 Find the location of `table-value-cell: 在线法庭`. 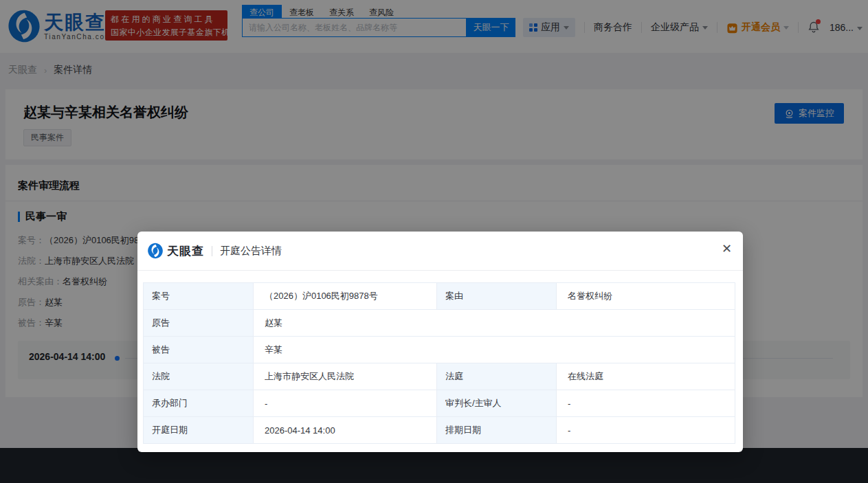

table-value-cell: 在线法庭 is located at coordinates (646, 377).